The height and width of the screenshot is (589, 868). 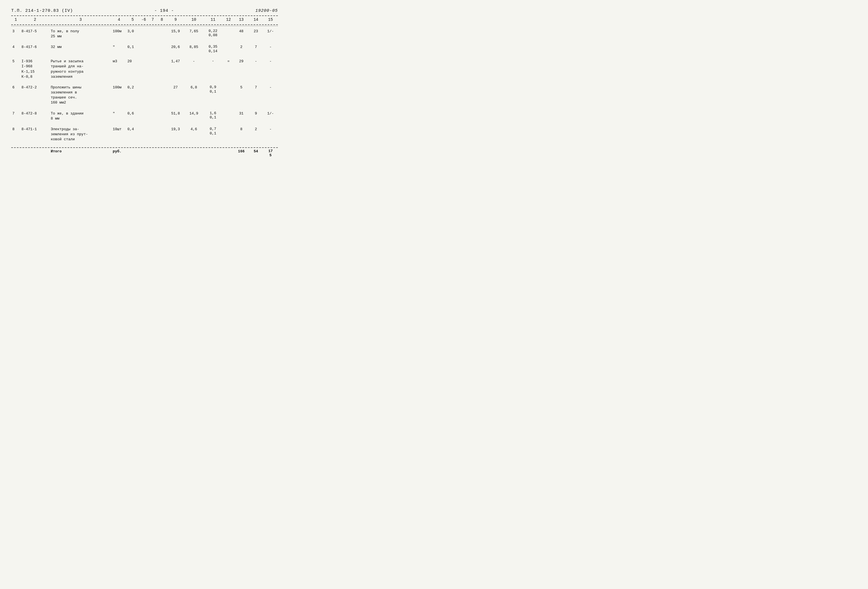 I want to click on row-col13: 48, so click(x=241, y=33).